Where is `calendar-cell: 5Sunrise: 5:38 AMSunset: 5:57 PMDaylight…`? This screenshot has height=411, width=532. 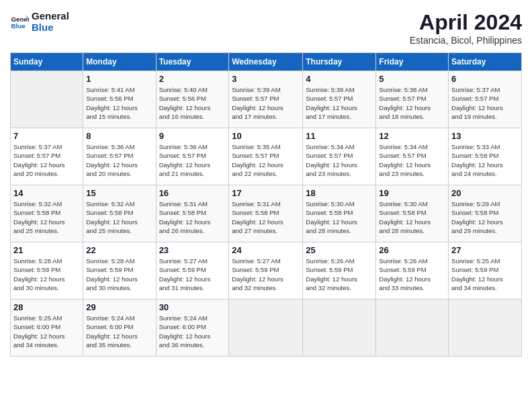
calendar-cell: 5Sunrise: 5:38 AMSunset: 5:57 PMDaylight… is located at coordinates (412, 99).